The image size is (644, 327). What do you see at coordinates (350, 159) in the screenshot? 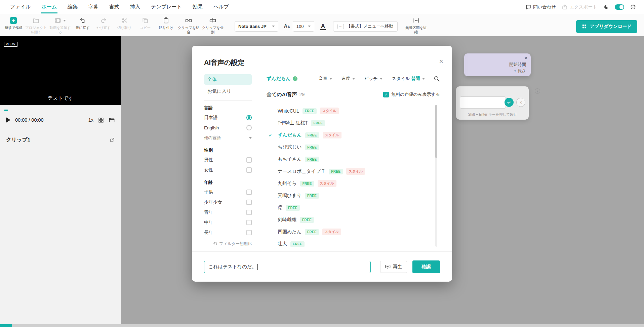
I see `voice-row-4: もち子さんFREE` at bounding box center [350, 159].